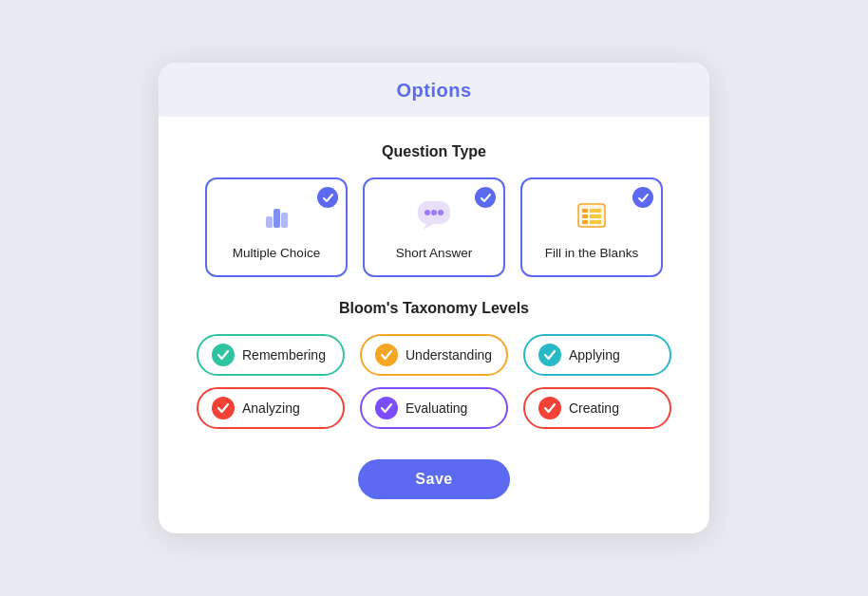  I want to click on selected-check-fill-blanks, so click(643, 197).